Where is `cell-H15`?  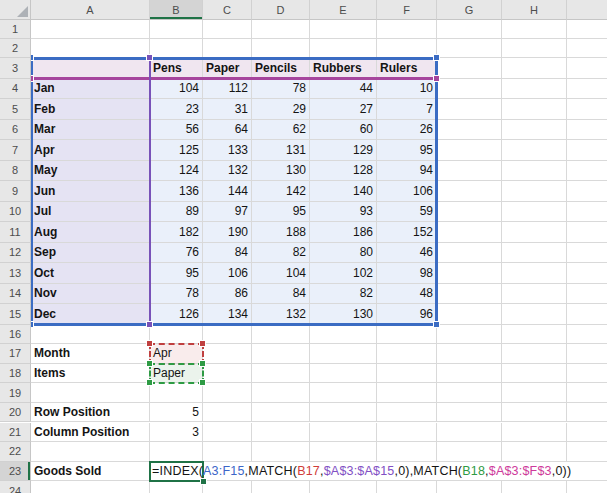 cell-H15 is located at coordinates (534, 314).